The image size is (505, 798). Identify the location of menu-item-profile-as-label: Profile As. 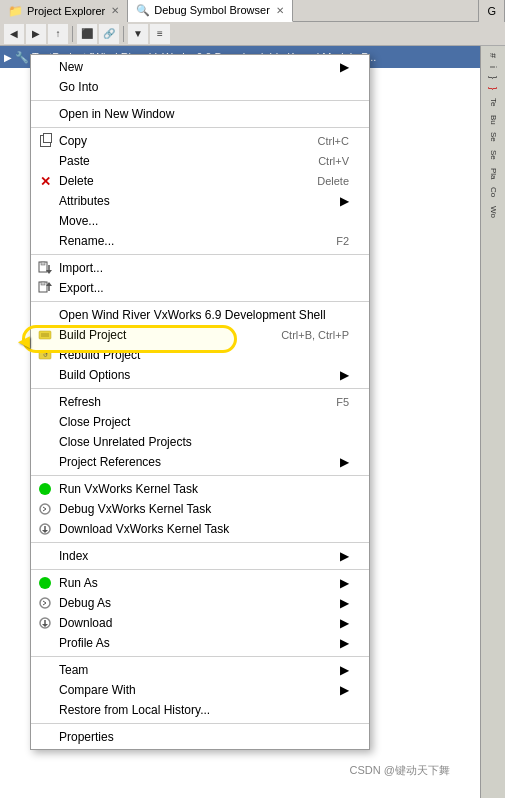
(84, 643).